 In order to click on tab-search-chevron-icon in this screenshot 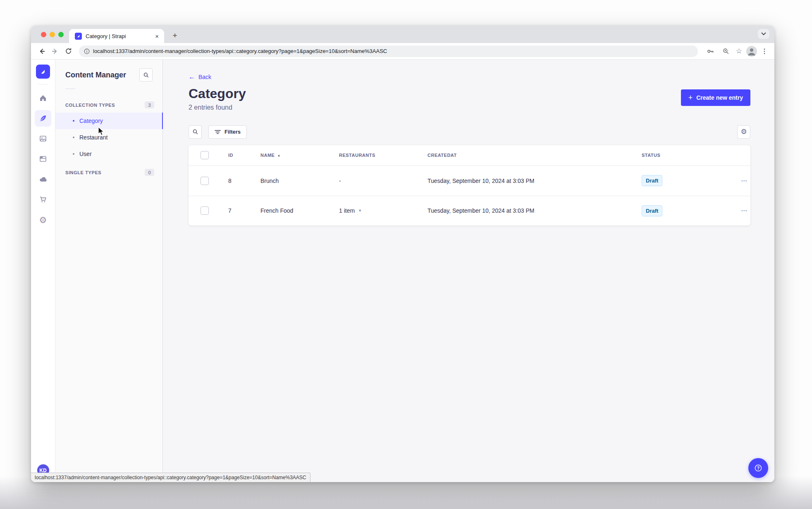, I will do `click(764, 34)`.